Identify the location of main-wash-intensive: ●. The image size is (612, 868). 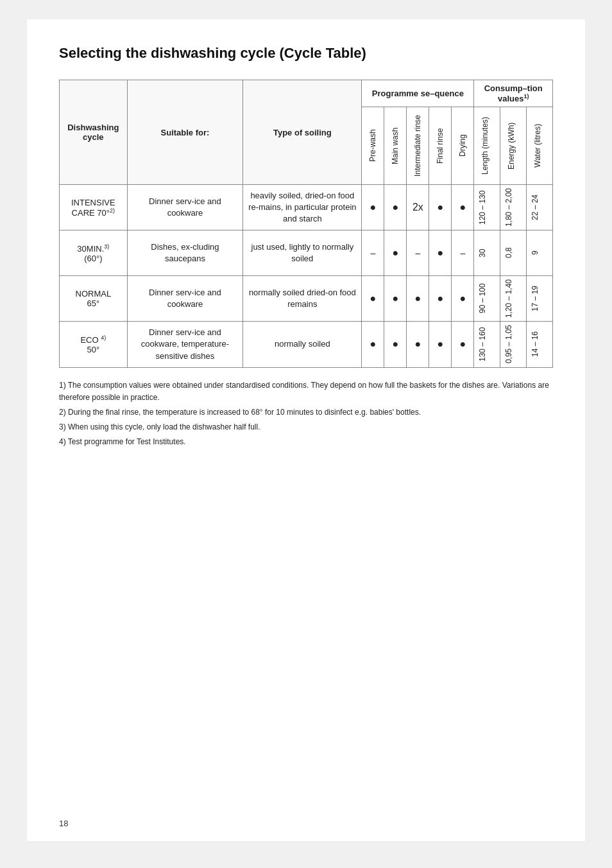
(395, 208).